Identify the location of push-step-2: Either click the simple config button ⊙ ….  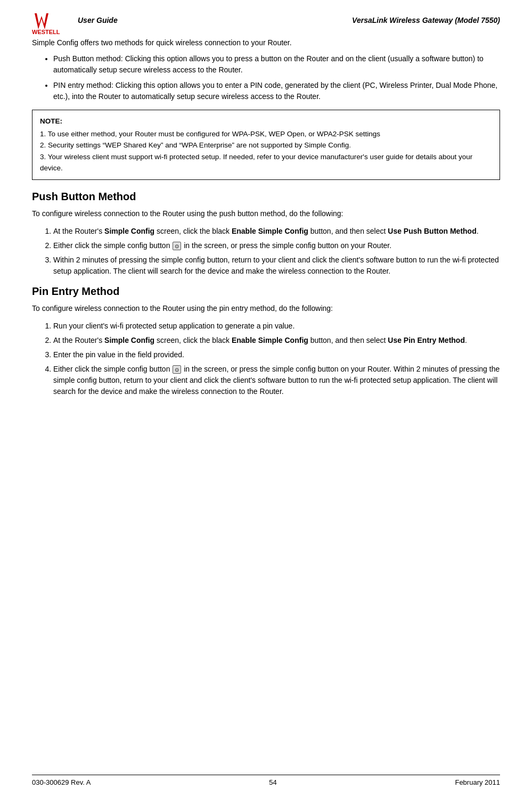
(277, 246).